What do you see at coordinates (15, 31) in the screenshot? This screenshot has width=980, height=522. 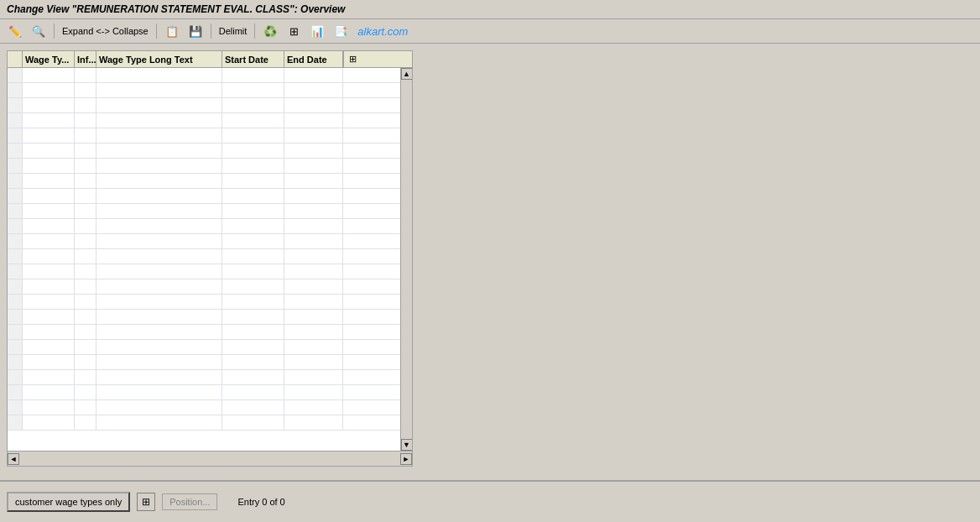 I see `toolbar-icon-1: ✏️` at bounding box center [15, 31].